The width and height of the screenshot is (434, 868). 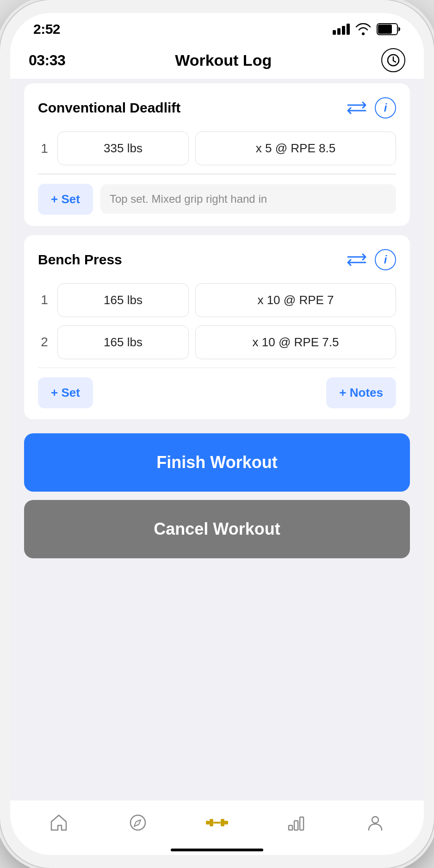 What do you see at coordinates (217, 393) in the screenshot?
I see `card-bottom-row: + Set + Notes` at bounding box center [217, 393].